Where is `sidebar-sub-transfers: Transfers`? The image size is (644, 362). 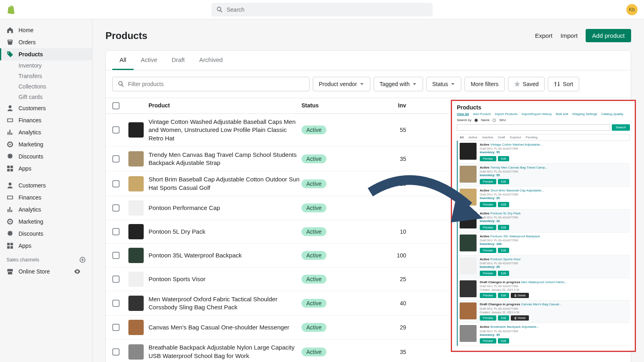
sidebar-sub-transfers: Transfers is located at coordinates (46, 76).